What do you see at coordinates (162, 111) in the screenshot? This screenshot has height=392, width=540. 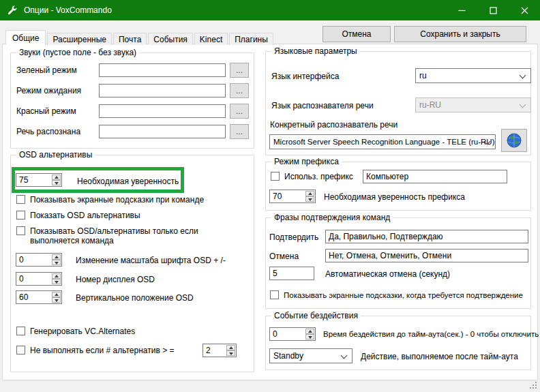 I see `red-mode-sound-input` at bounding box center [162, 111].